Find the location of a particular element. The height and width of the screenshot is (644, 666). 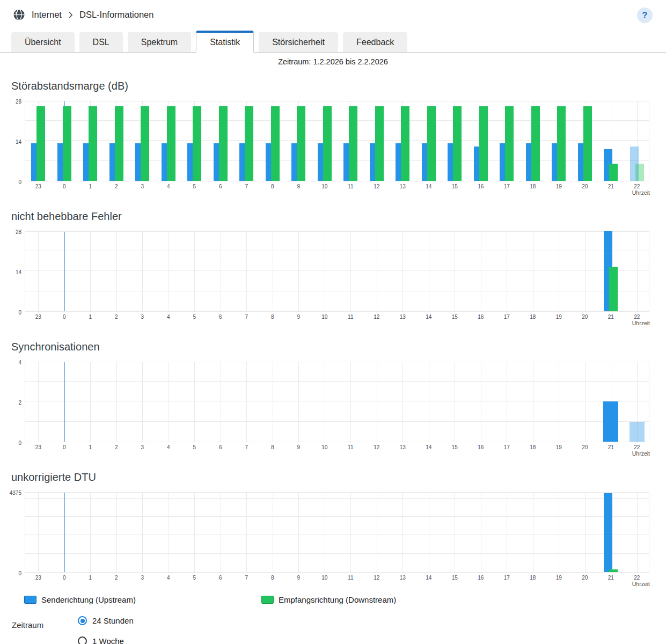

x-axis-label: 4 is located at coordinates (169, 448).